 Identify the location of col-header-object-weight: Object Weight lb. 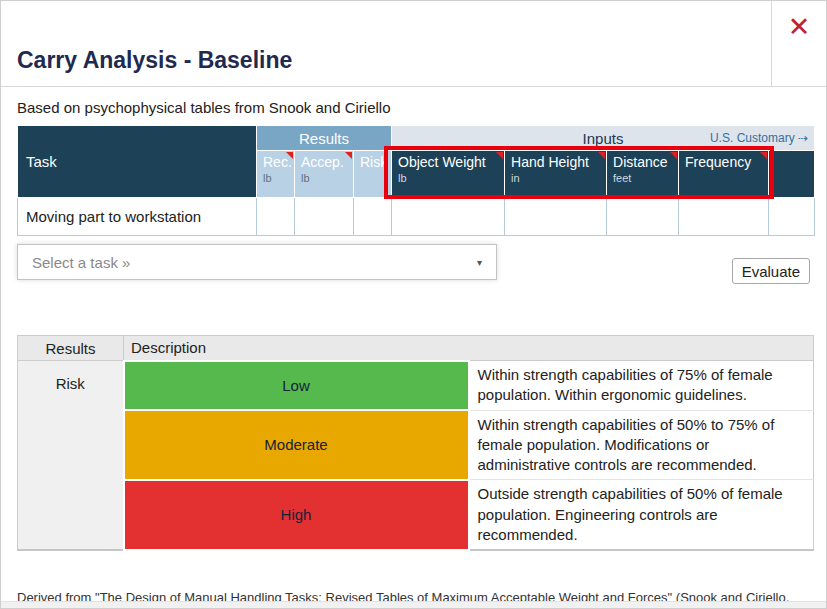
(448, 174).